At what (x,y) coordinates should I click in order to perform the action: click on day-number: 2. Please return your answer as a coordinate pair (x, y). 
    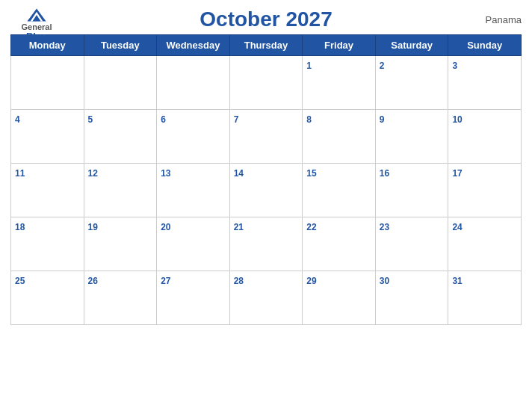
    Looking at the image, I should click on (383, 66).